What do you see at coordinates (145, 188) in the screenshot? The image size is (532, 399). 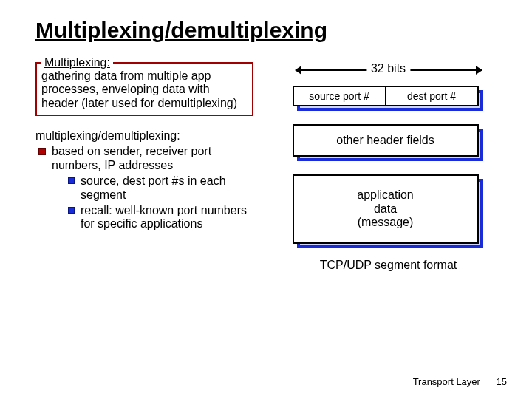 I see `bullet-1: based on sender, receiver port numbers, …` at bounding box center [145, 188].